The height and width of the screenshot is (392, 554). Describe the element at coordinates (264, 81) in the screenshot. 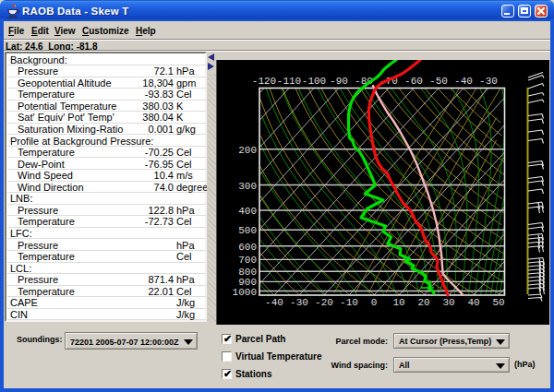

I see `svg-text: -120` at that location.